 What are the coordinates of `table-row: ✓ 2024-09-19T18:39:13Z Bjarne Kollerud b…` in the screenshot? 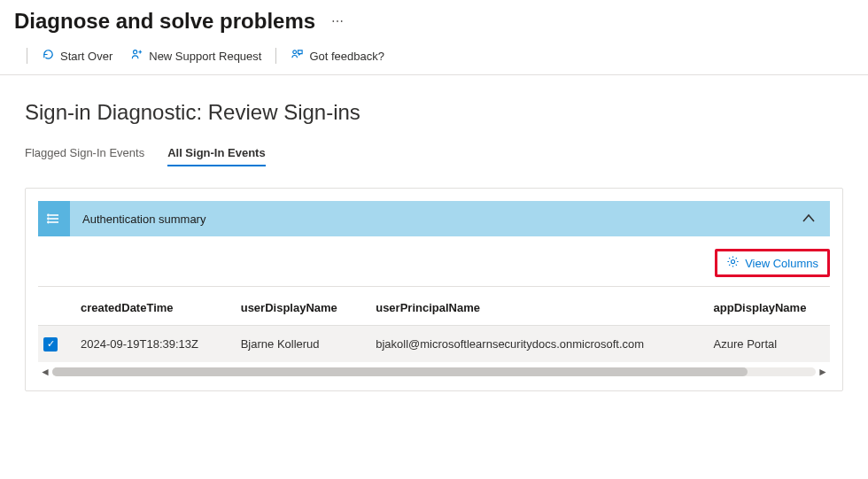 It's located at (434, 344).